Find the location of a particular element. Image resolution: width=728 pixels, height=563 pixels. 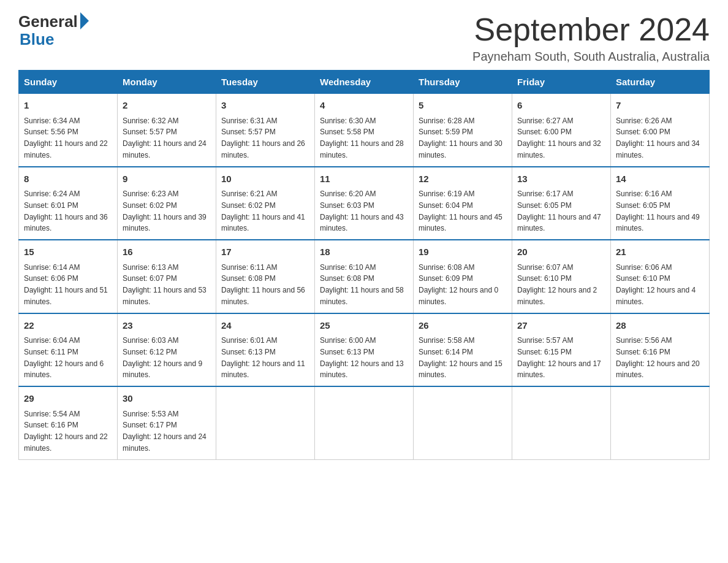

day-info: Sunrise: 6:34 AMSunset: 5:56 PMDaylight:… is located at coordinates (66, 138).